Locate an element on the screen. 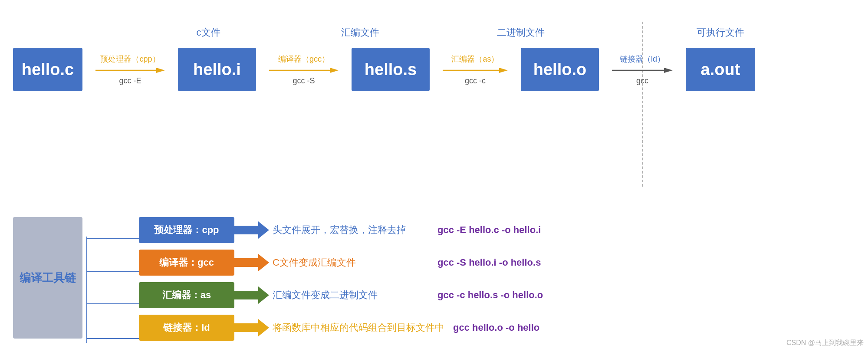 The height and width of the screenshot is (352, 868). compiler-box: 编译器：gcc is located at coordinates (187, 263).